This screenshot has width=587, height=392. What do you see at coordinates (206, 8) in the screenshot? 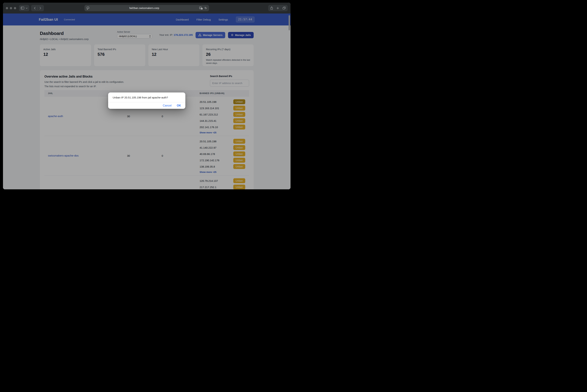
I see `reload-icon: ↻` at bounding box center [206, 8].